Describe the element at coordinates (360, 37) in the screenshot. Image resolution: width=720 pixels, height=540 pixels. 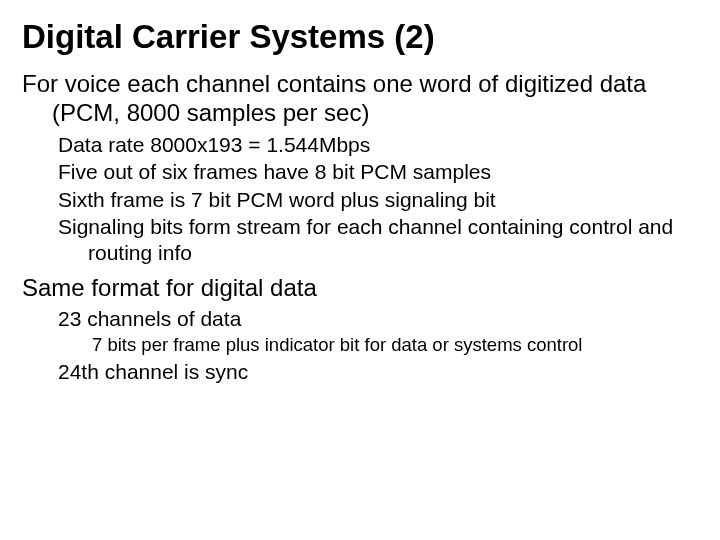
I see `slide-title: Digital Carrier Systems (2)` at that location.